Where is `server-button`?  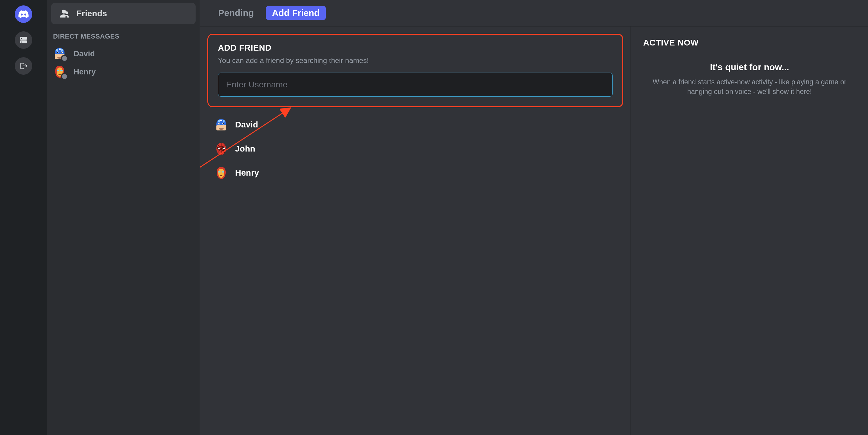
server-button is located at coordinates (24, 40).